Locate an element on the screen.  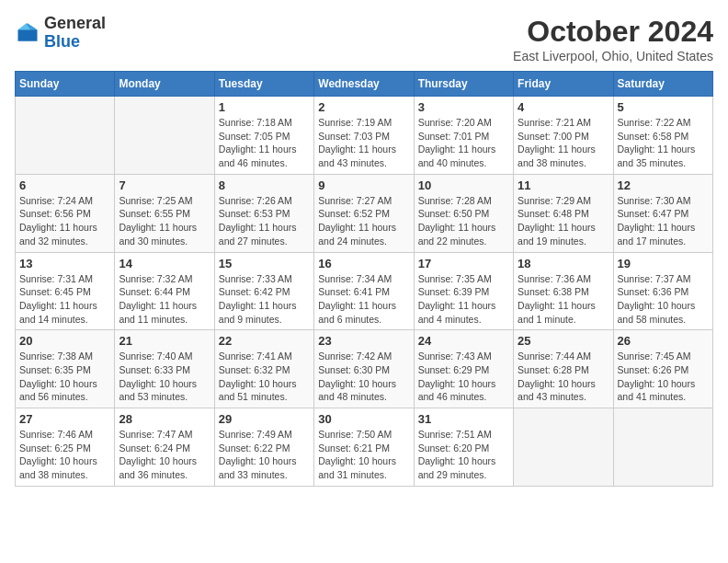
day-number: 18 is located at coordinates (563, 263).